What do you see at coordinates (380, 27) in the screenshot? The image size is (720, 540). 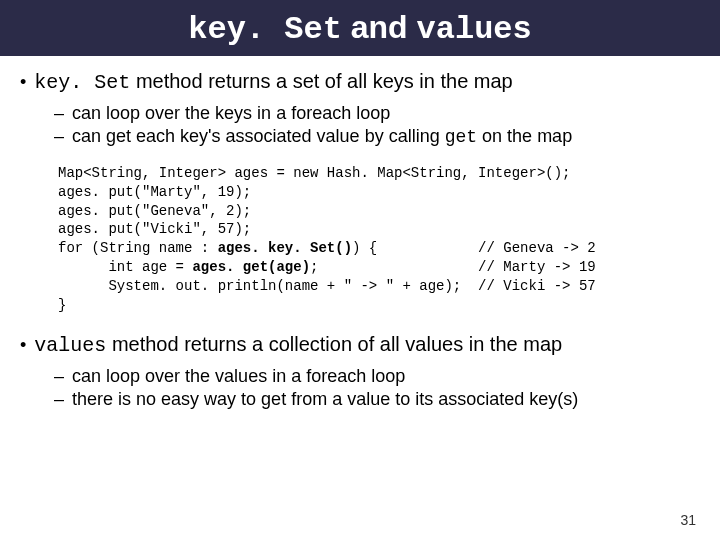 I see `title-joiner: and` at bounding box center [380, 27].